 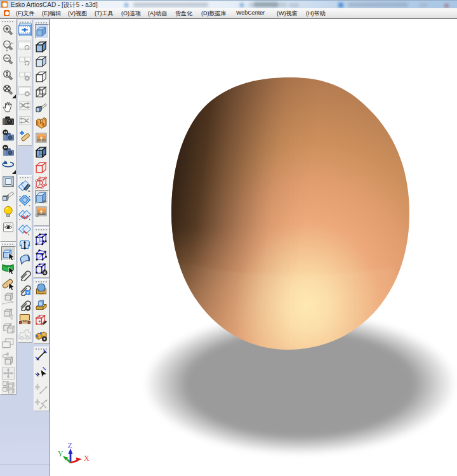 What do you see at coordinates (86, 458) in the screenshot?
I see `svg-text: X` at bounding box center [86, 458].